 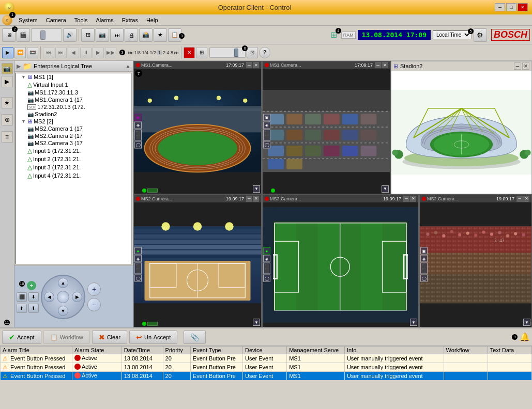 What do you see at coordinates (267, 117) in the screenshot?
I see `cam2-ctrl-1: ▣` at bounding box center [267, 117].